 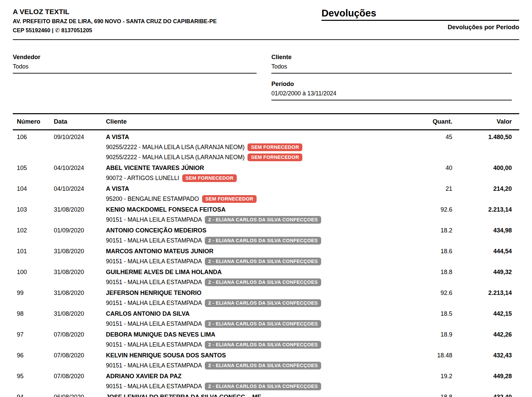 What do you see at coordinates (32, 30) in the screenshot?
I see `company-cep: CEP 55192460` at bounding box center [32, 30].